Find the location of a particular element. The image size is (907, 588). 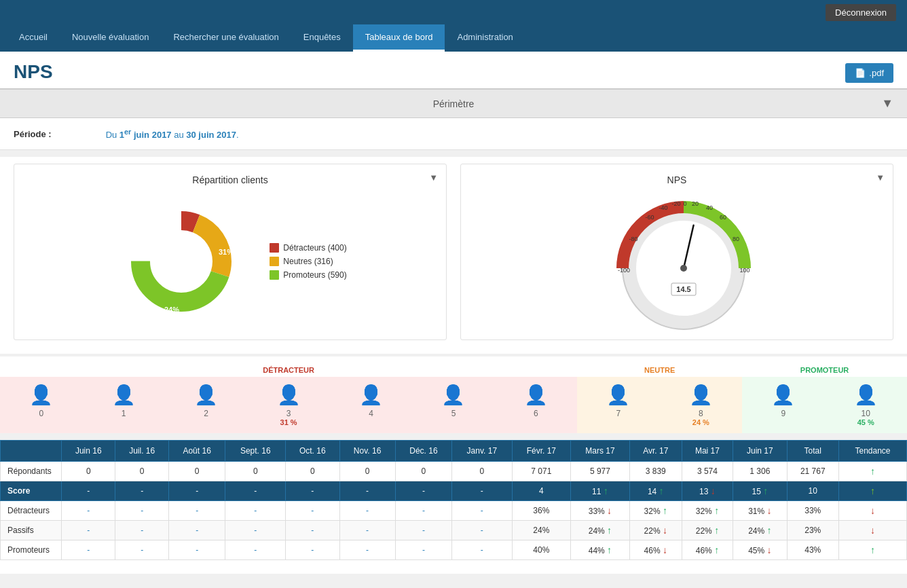

svg-text: -20 is located at coordinates (676, 204).